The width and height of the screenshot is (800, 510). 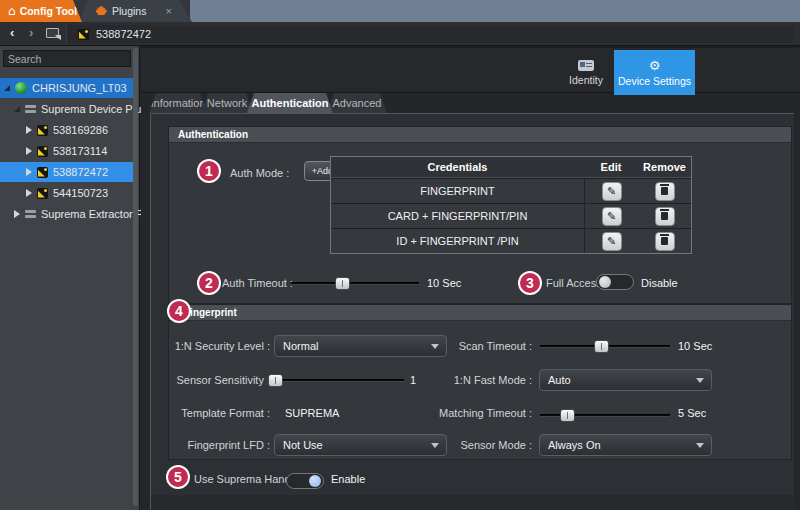 What do you see at coordinates (355, 284) in the screenshot?
I see `auth-timeout-slider` at bounding box center [355, 284].